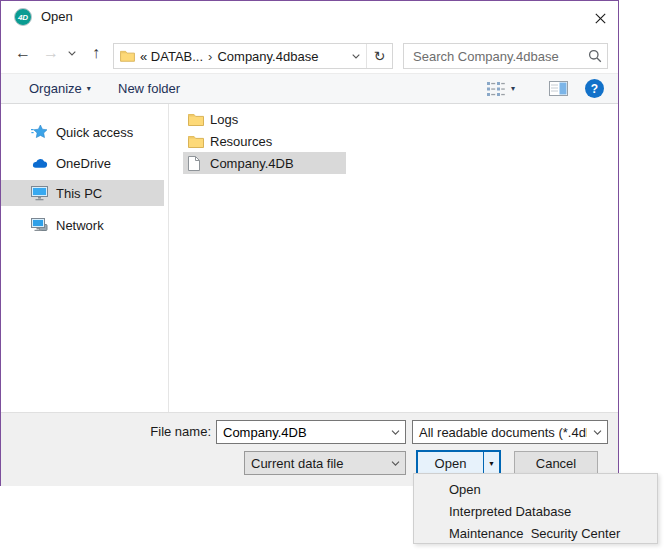 The height and width of the screenshot is (555, 670). Describe the element at coordinates (496, 89) in the screenshot. I see `list-view-icon` at that location.